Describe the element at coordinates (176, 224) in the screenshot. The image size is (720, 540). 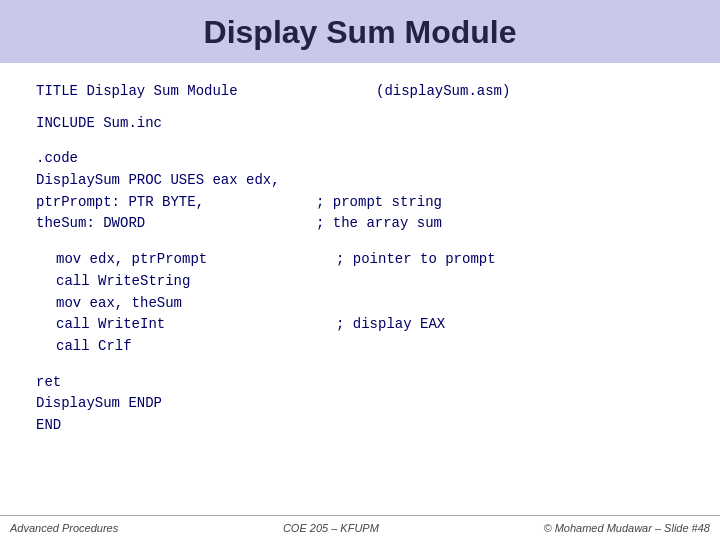
I see `arg2-left: theSum: DWORD` at that location.